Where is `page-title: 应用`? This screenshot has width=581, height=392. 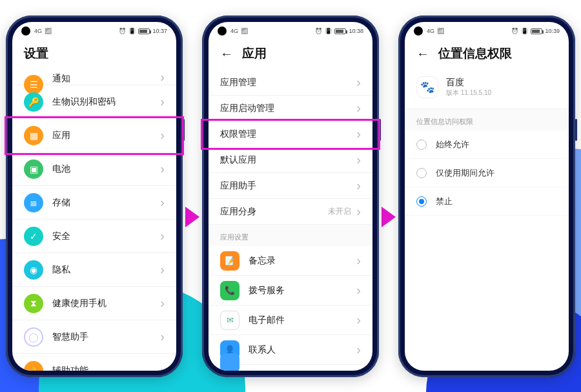 page-title: 应用 is located at coordinates (254, 54).